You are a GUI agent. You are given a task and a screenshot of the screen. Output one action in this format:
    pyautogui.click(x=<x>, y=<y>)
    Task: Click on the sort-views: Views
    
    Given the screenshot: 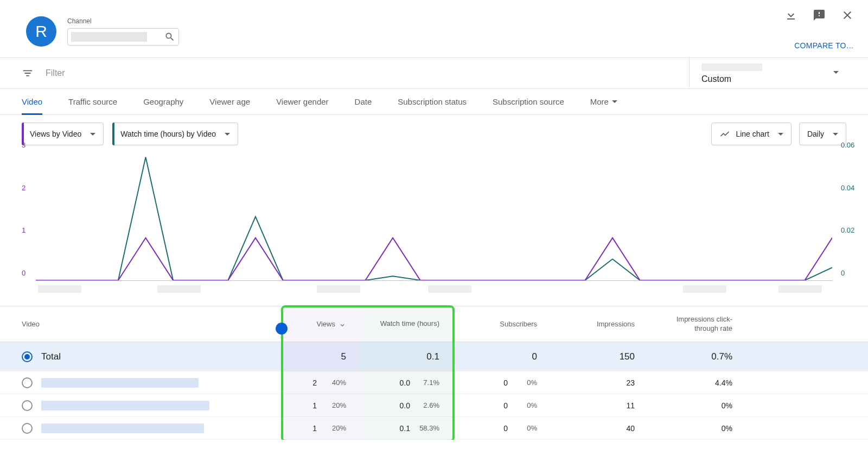 What is the action you would take?
    pyautogui.click(x=321, y=324)
    